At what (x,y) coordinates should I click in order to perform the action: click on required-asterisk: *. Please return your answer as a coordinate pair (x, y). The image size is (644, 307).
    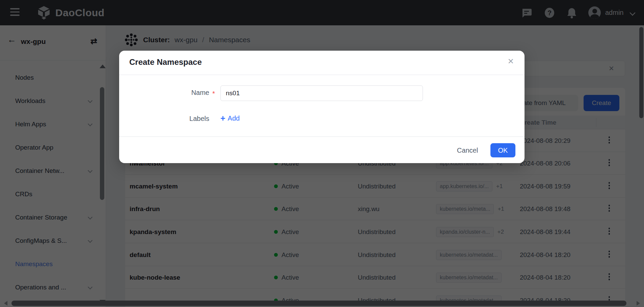
    Looking at the image, I should click on (214, 94).